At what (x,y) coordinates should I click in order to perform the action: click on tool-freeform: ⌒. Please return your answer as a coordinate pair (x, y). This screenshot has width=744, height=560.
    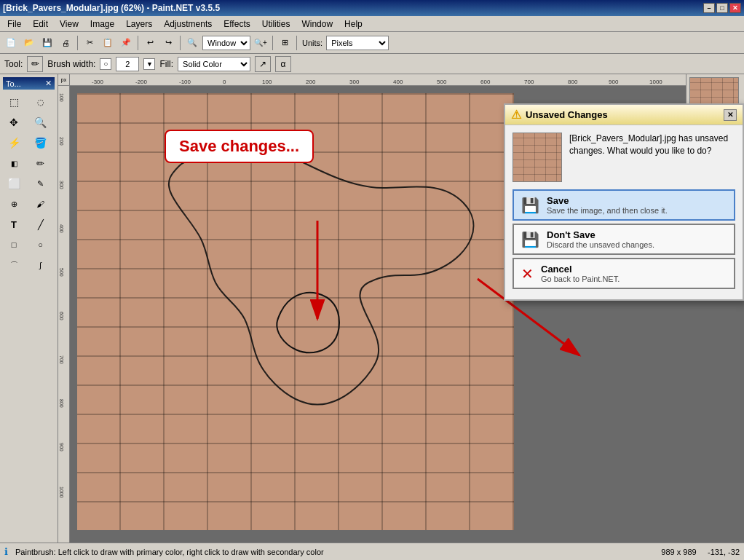
    Looking at the image, I should click on (14, 265).